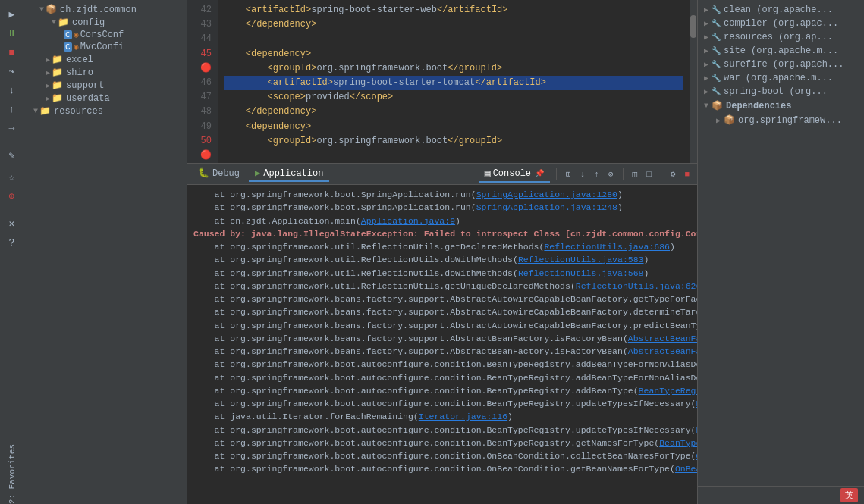 The image size is (864, 504). What do you see at coordinates (718, 106) in the screenshot?
I see `deps-icon: 📦` at bounding box center [718, 106].